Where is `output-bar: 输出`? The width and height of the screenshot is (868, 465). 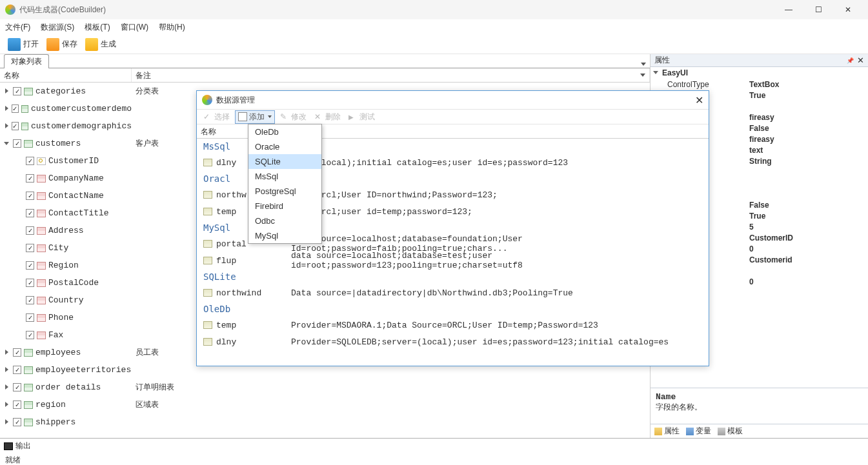
output-bar: 输出 is located at coordinates (434, 446).